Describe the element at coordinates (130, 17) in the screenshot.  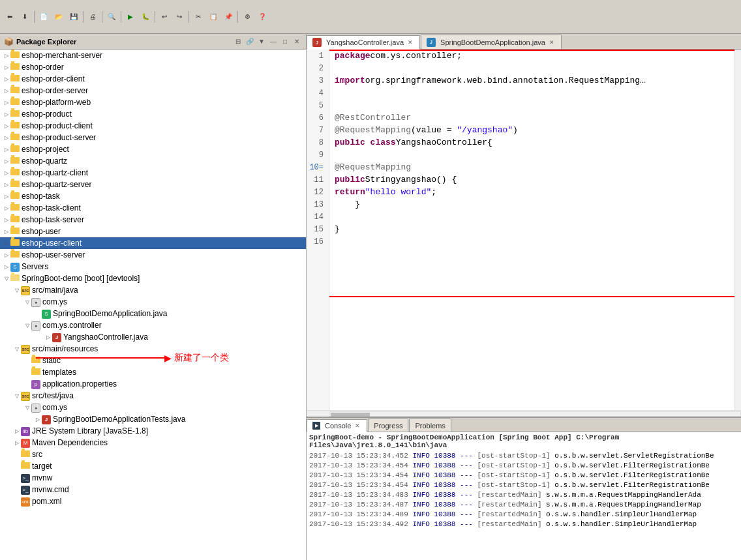
I see `toolbar-btn-run: ▶` at that location.